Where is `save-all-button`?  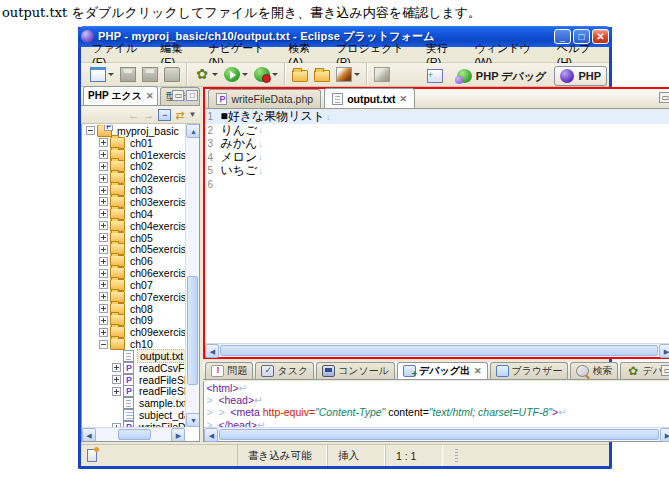 save-all-button is located at coordinates (150, 74).